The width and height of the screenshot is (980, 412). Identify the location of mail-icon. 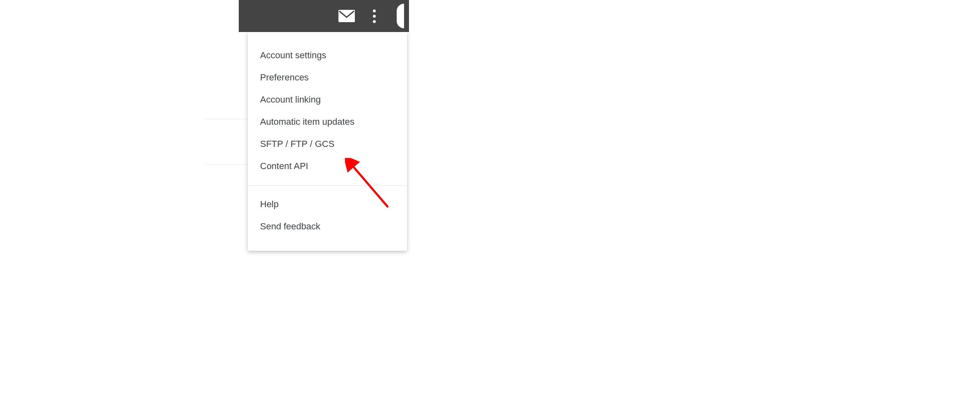
(347, 16).